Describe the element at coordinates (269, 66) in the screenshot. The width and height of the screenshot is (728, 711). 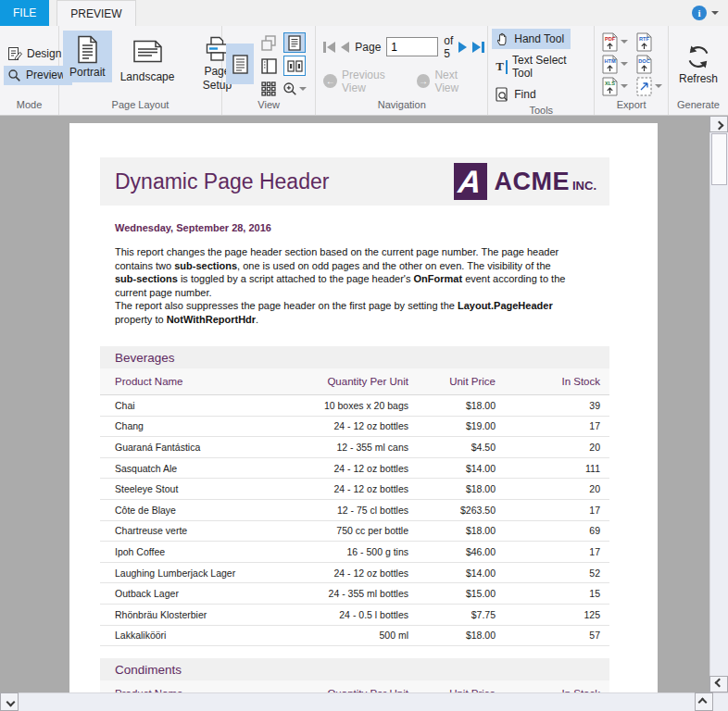
I see `sidebar-panel-button` at that location.